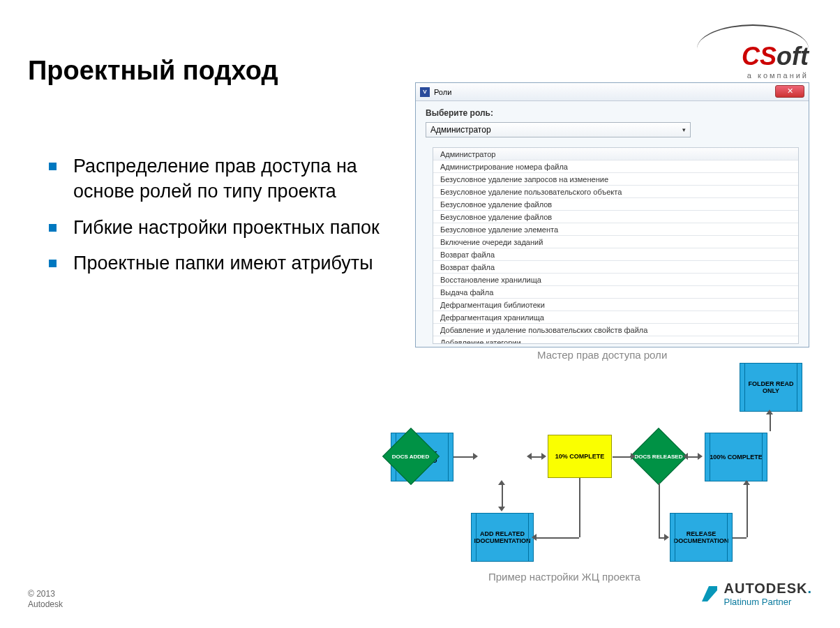 Image resolution: width=840 pixels, height=628 pixels. Describe the element at coordinates (153, 71) in the screenshot. I see `slide-title: Проектный подход` at that location.